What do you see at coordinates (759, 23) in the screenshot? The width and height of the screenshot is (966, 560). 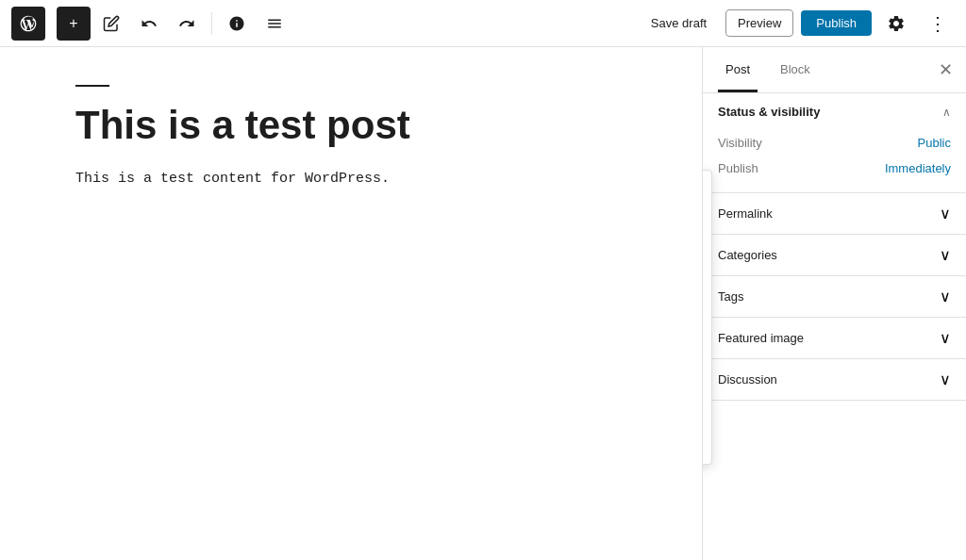 I see `preview-button: Preview` at bounding box center [759, 23].